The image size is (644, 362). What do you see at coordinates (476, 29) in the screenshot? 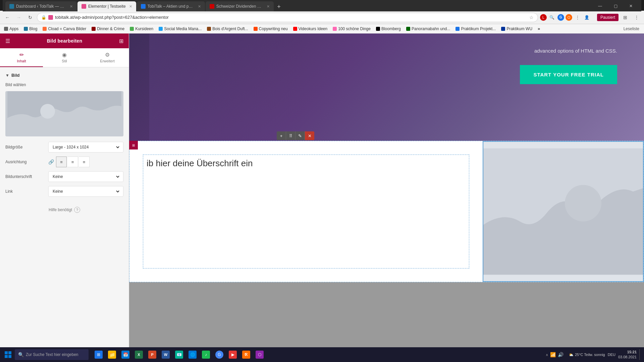
I see `bookmark-praktikum: Praktikum Projekt...` at bounding box center [476, 29].